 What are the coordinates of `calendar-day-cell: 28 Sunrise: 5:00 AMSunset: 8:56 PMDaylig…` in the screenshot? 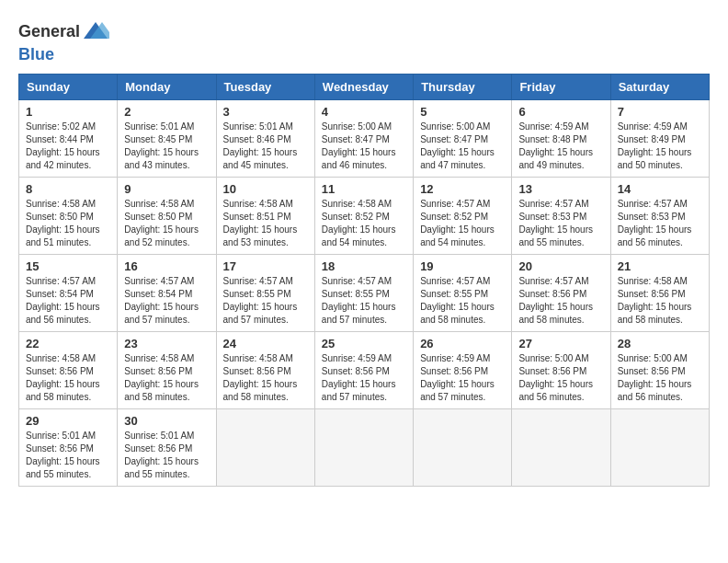 It's located at (660, 370).